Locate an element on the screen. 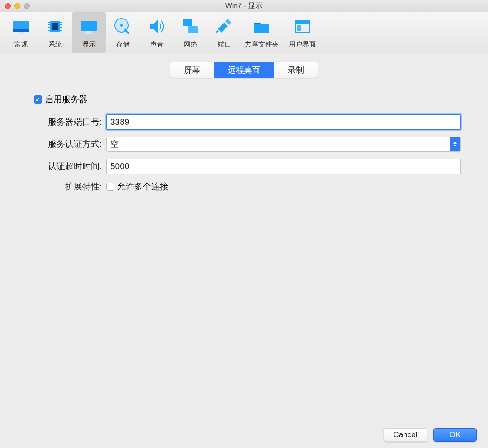 This screenshot has width=488, height=448. select-arrows-icon is located at coordinates (455, 144).